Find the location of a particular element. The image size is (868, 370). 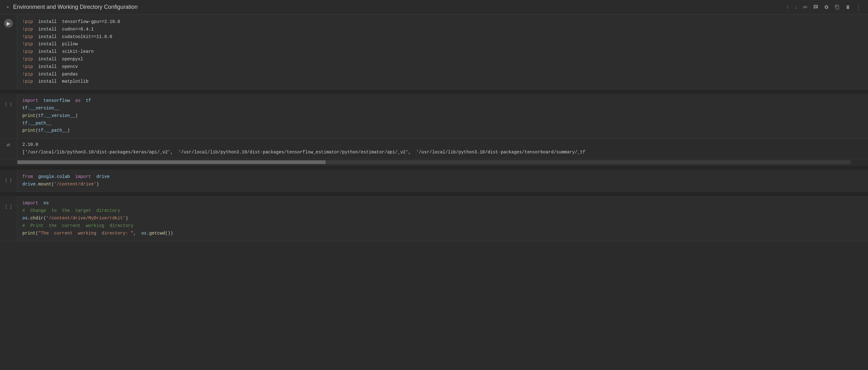

output-version: 2.10.0 is located at coordinates (443, 145).